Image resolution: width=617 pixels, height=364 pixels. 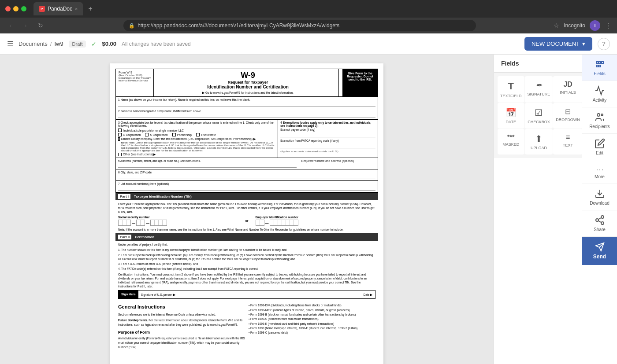 What do you see at coordinates (135, 83) in the screenshot?
I see `w9-form-identifier: Form W-9 (Rev. October 2018) Department …` at bounding box center [135, 83].